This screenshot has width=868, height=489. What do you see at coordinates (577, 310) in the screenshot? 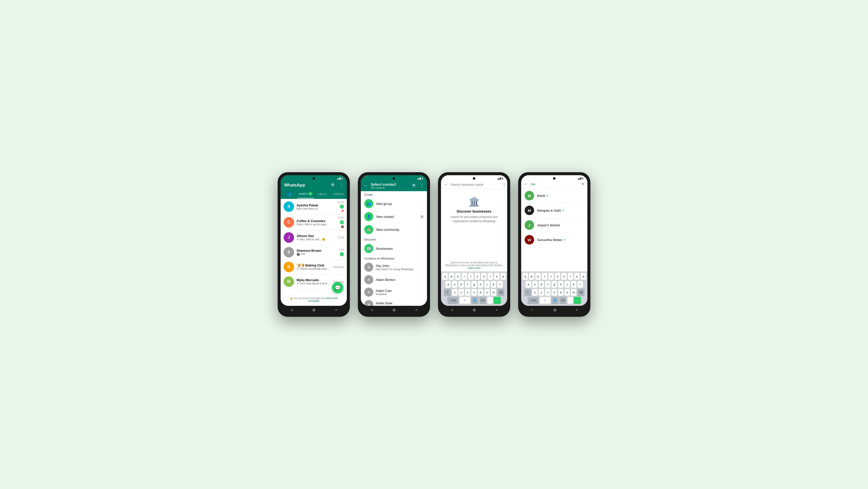
I see `recents-btn-4: ■` at bounding box center [577, 310].